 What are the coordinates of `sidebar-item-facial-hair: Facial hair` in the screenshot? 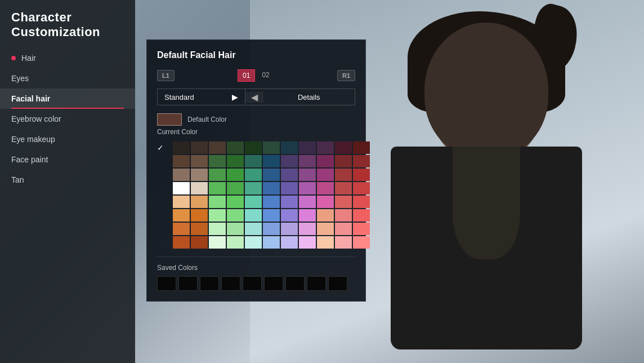 It's located at (68, 99).